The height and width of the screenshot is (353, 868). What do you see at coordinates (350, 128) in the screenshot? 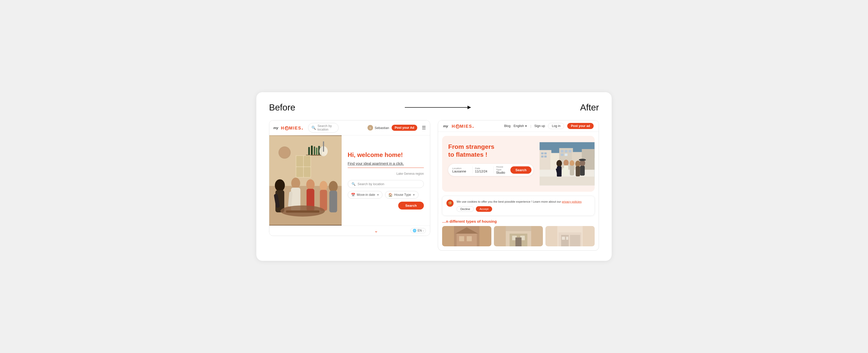
I see `before-navbar: my HOMIES. 🔍 Search by location S Sebast…` at bounding box center [350, 128].